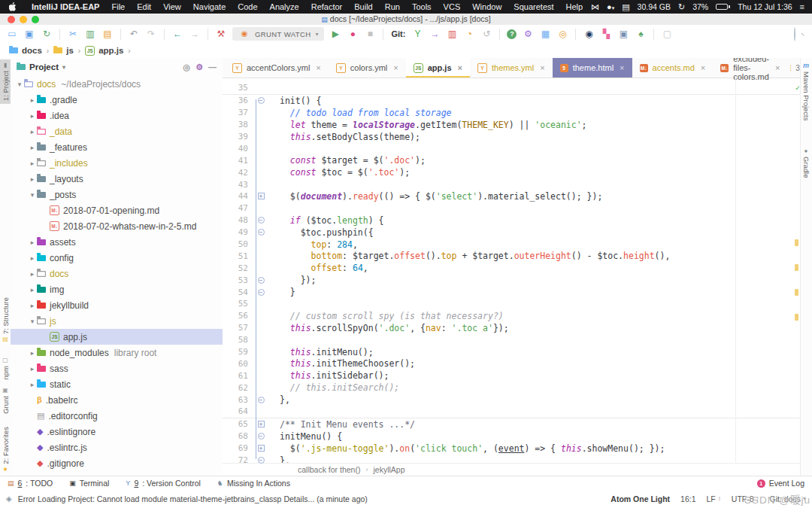 The width and height of the screenshot is (812, 508). Describe the element at coordinates (117, 400) in the screenshot. I see `tree-item-babelrc: β.babelrc` at that location.